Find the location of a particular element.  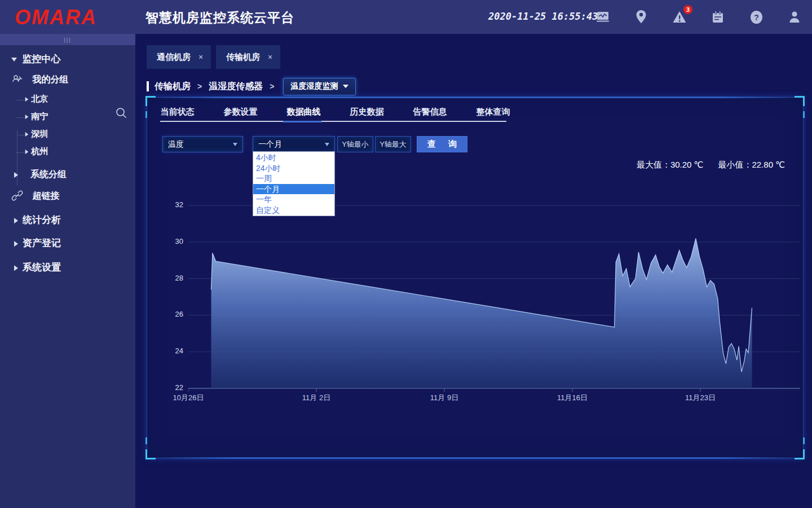

sidebar-item-hangzhou: 杭州 is located at coordinates (68, 153).